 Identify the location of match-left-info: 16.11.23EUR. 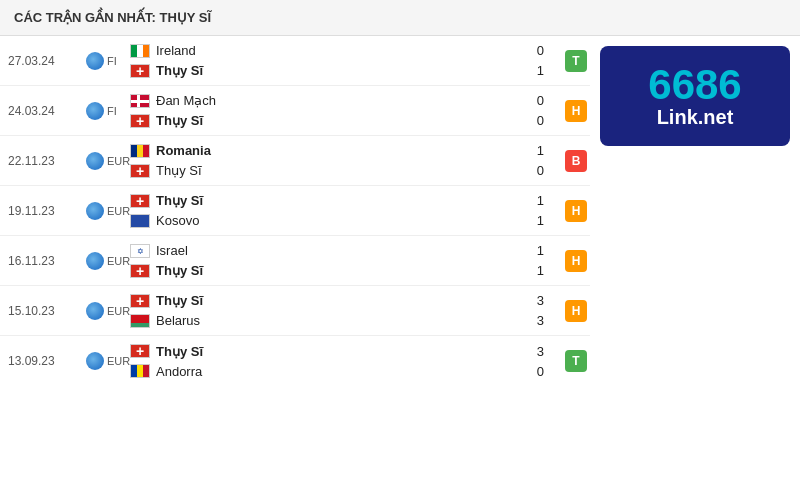
(65, 260).